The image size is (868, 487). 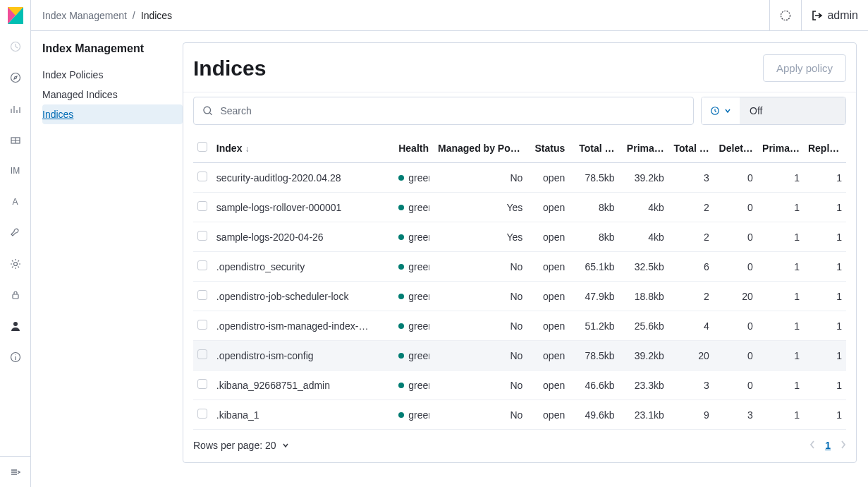 I want to click on info-icon, so click(x=16, y=357).